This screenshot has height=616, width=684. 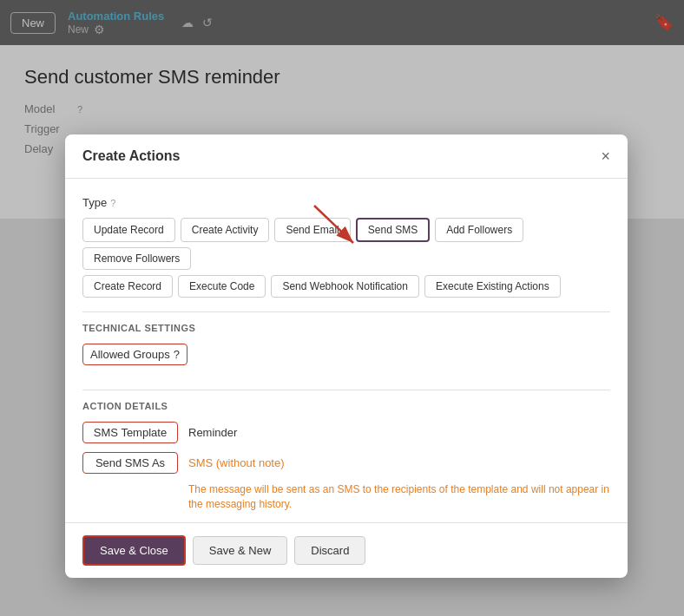 What do you see at coordinates (392, 230) in the screenshot?
I see `type-btn-send-sms: Send SMS` at bounding box center [392, 230].